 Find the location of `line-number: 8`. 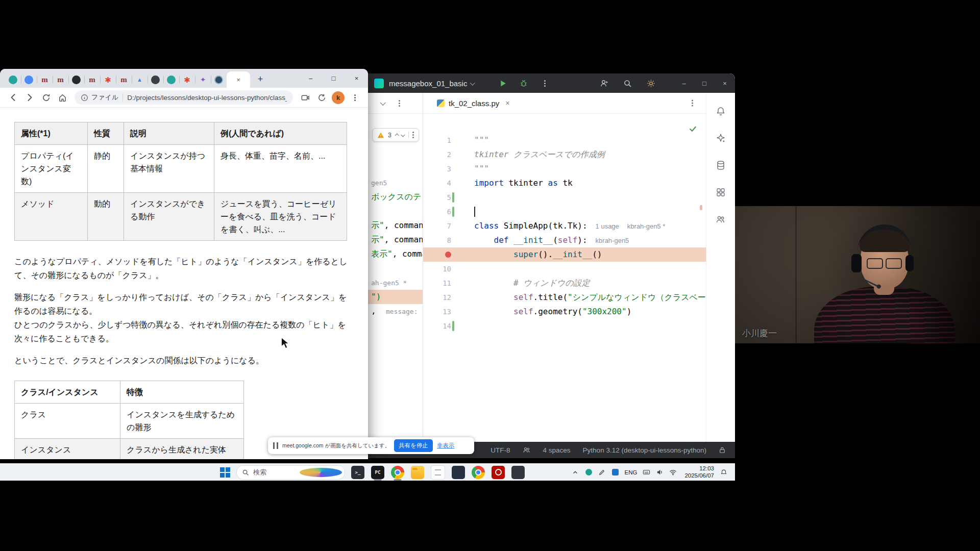

line-number: 8 is located at coordinates (449, 240).